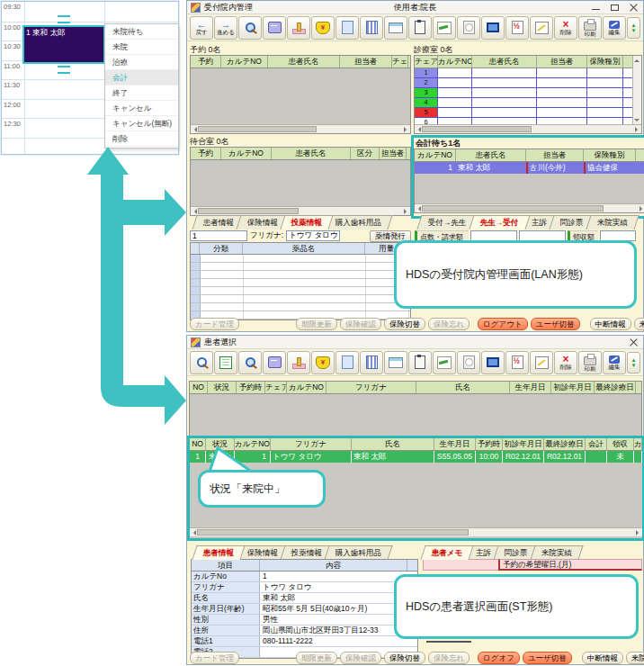 The width and height of the screenshot is (644, 666). I want to click on menu-item-4: 終了, so click(142, 94).